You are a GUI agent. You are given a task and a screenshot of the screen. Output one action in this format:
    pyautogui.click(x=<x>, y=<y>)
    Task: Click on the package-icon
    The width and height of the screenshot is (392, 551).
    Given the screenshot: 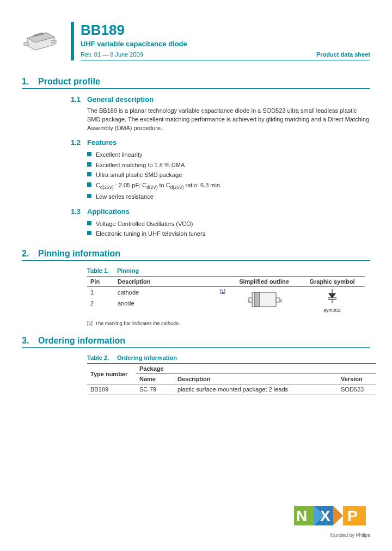 What is the action you would take?
    pyautogui.click(x=41, y=41)
    